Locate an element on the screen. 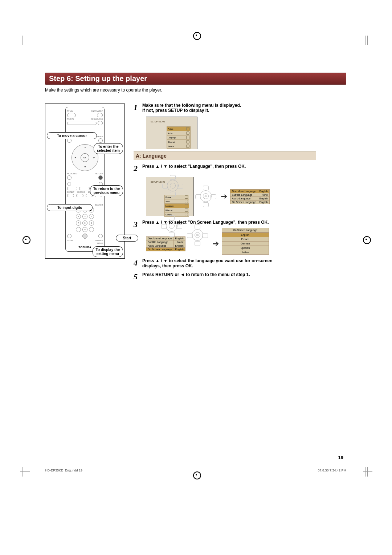  language-panel: Disc Menu LanguageEnglish Subtitle Langu… is located at coordinates (250, 197).